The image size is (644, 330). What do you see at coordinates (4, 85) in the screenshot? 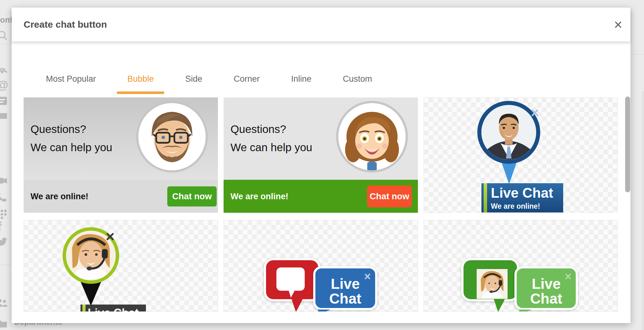
I see `at-icon: @` at bounding box center [4, 85].